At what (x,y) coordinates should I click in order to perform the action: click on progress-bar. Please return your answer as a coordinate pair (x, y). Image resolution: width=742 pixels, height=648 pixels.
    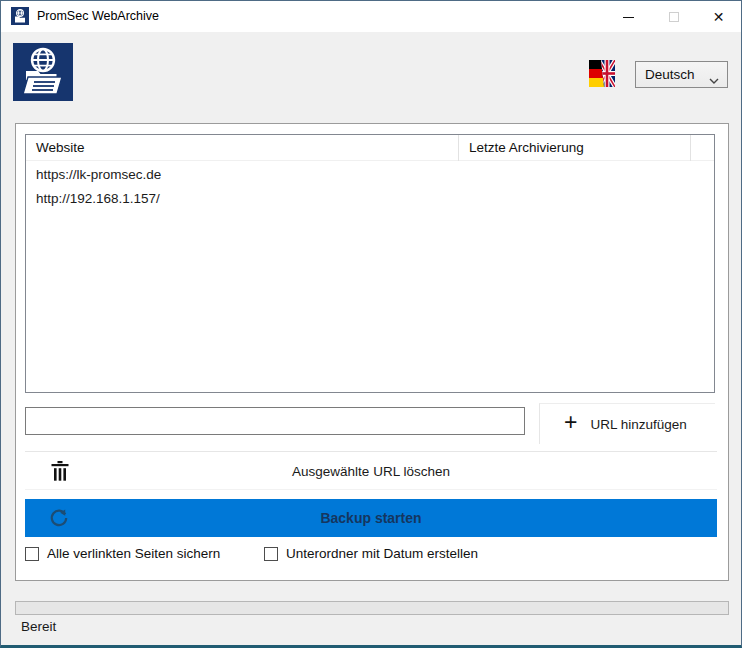
    Looking at the image, I should click on (372, 608).